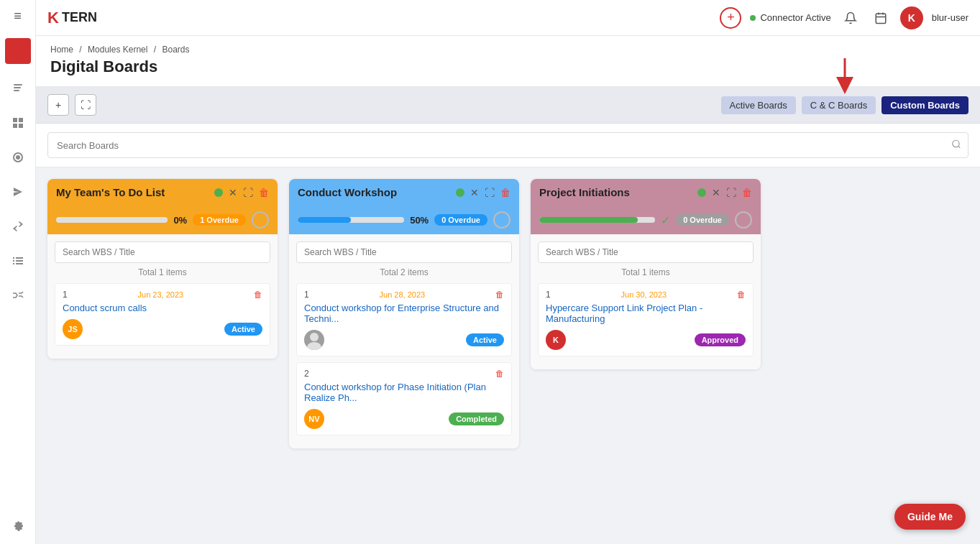 The image size is (980, 544). What do you see at coordinates (62, 50) in the screenshot?
I see `breadcrumb-home: Home` at bounding box center [62, 50].